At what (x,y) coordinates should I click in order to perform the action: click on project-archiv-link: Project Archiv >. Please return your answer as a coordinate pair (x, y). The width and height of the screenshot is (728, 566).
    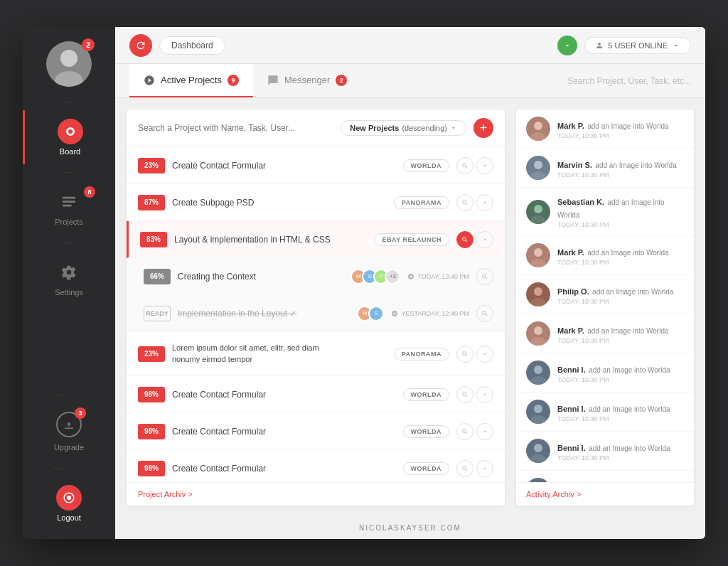
    Looking at the image, I should click on (316, 493).